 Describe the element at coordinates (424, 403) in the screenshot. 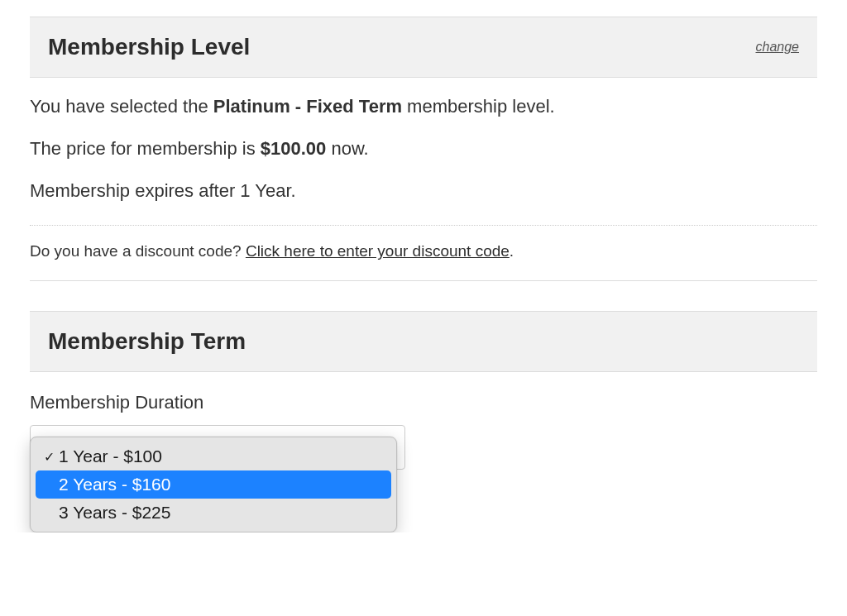

I see `duration-label: Membership Duration` at that location.